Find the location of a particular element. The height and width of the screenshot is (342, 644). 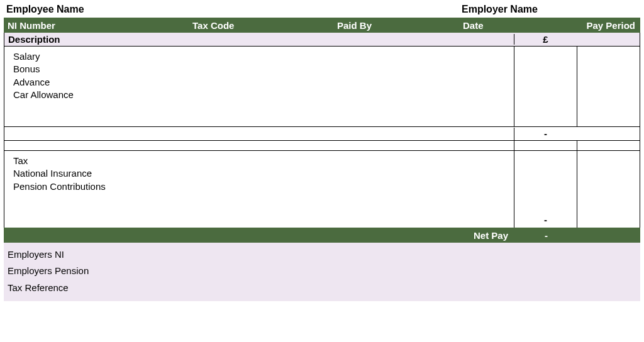

employee-name-label: Employee Name is located at coordinates (234, 9).